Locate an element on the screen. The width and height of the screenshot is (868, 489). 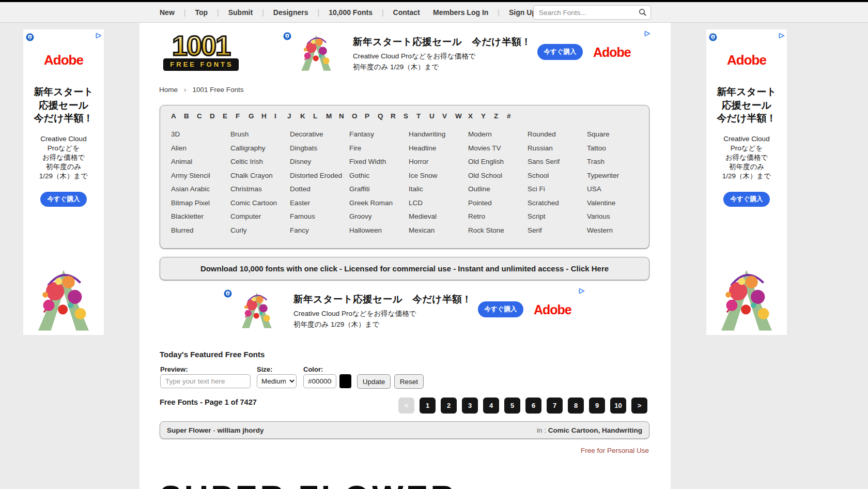
alphabet-letter: Z is located at coordinates (500, 116).